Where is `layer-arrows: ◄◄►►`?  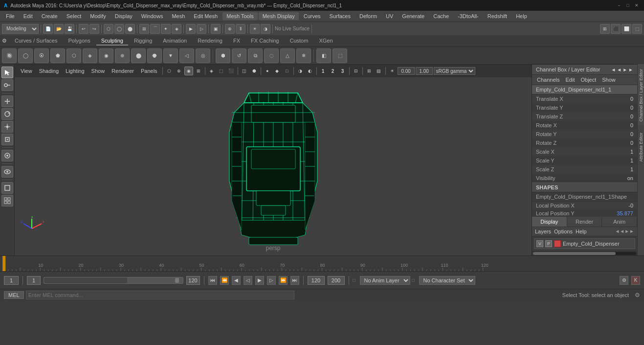 layer-arrows: ◄◄►► is located at coordinates (624, 231).